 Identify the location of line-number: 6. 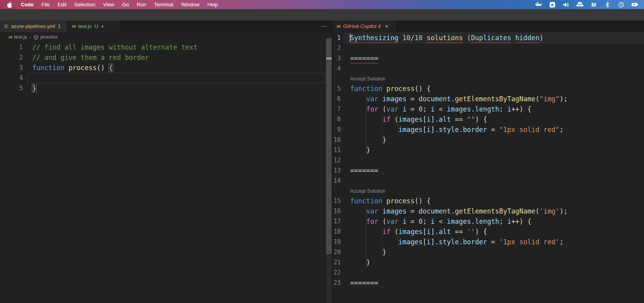
(337, 99).